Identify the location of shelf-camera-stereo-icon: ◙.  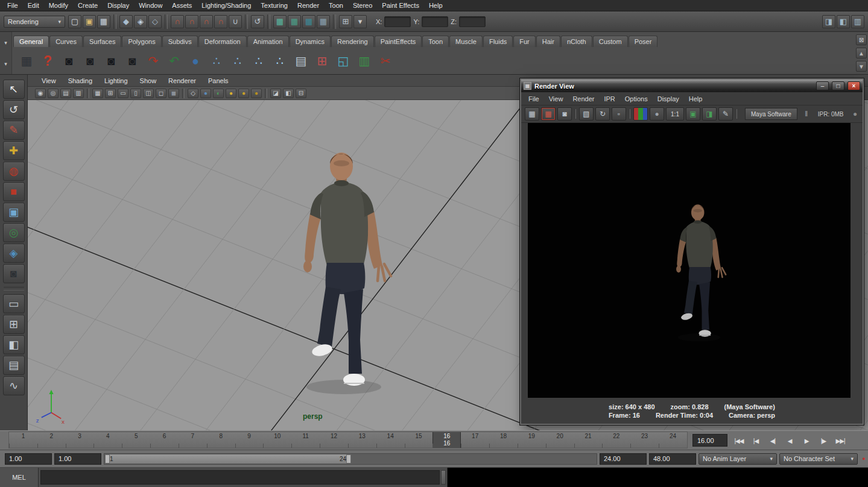
(132, 61).